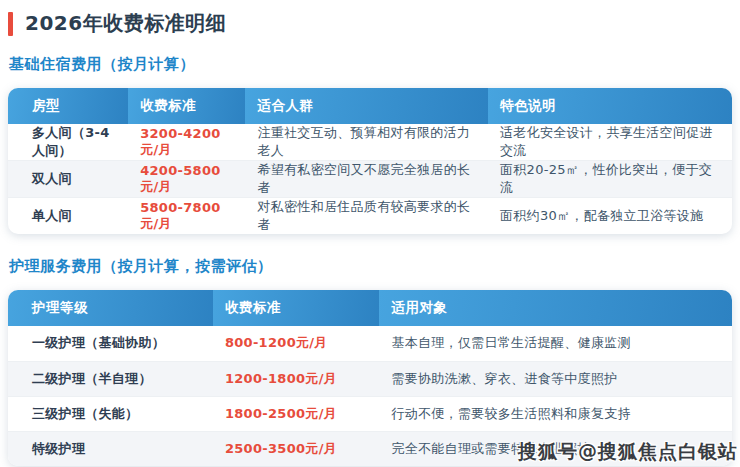  I want to click on target-cell: 基本自理，仅需日常生活提醒、健康监测, so click(556, 344).